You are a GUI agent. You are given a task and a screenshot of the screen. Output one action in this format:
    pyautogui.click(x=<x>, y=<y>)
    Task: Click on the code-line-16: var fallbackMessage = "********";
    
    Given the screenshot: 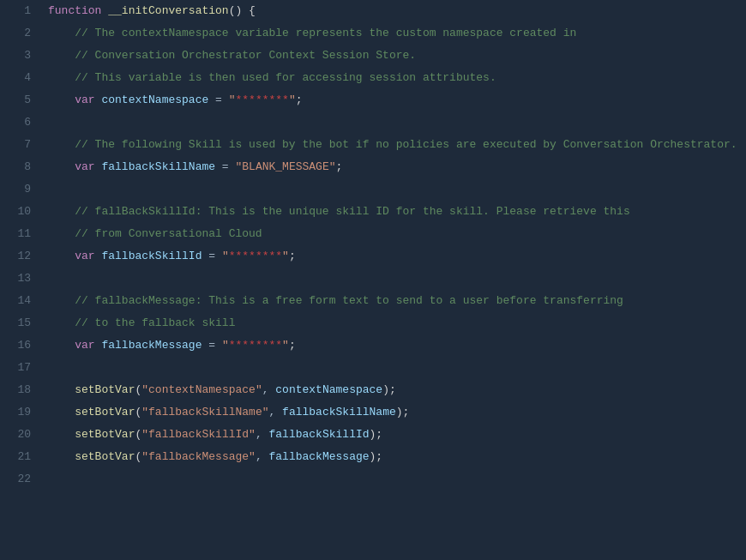 What is the action you would take?
    pyautogui.click(x=397, y=346)
    